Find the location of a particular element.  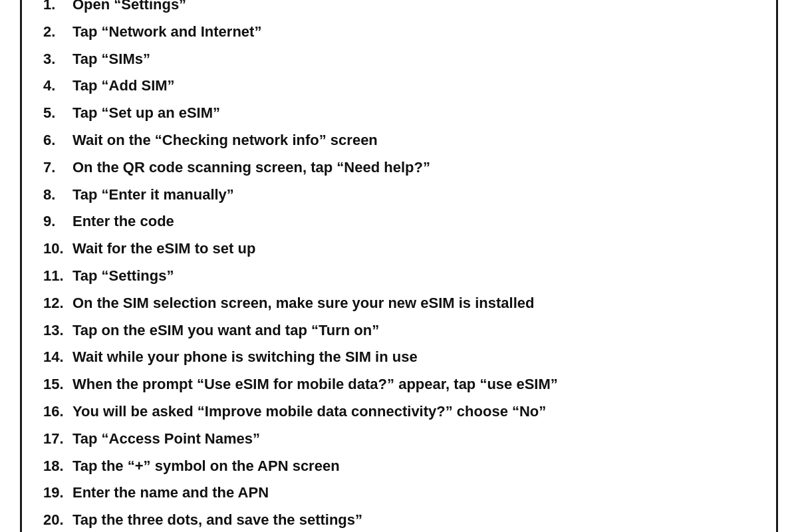

list-item: Tap “Settings” is located at coordinates (394, 277).